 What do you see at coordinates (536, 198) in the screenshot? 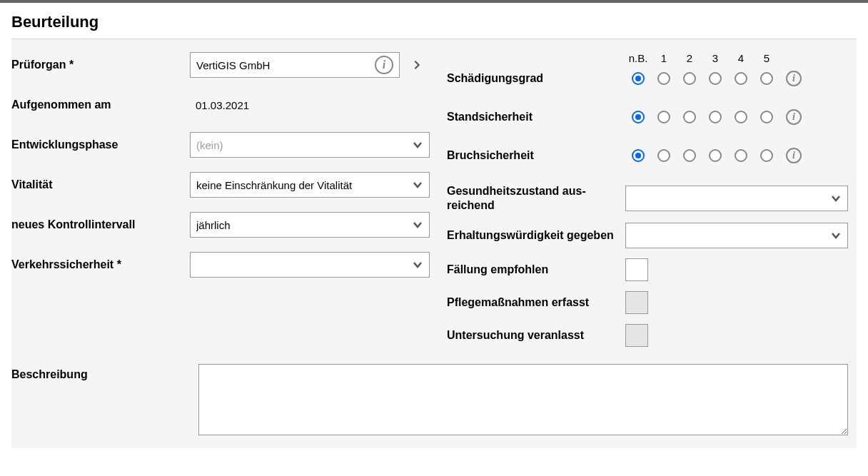
I see `gesundheit-label: Gesundheitszustand aus­reichend` at bounding box center [536, 198].